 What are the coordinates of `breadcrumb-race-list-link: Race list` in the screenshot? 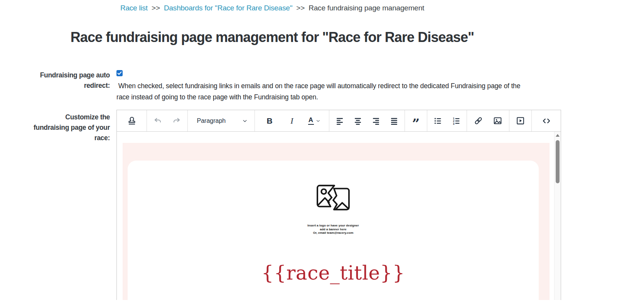 It's located at (134, 8).